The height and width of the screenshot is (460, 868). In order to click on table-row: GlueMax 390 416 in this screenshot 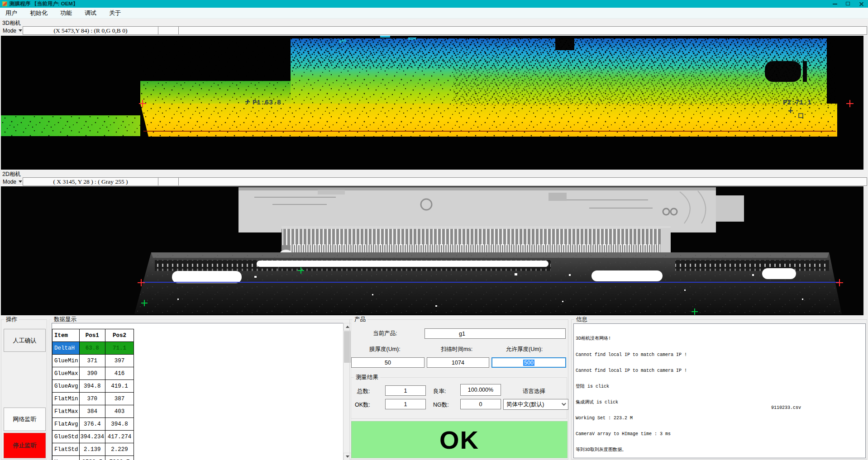, I will do `click(93, 374)`.